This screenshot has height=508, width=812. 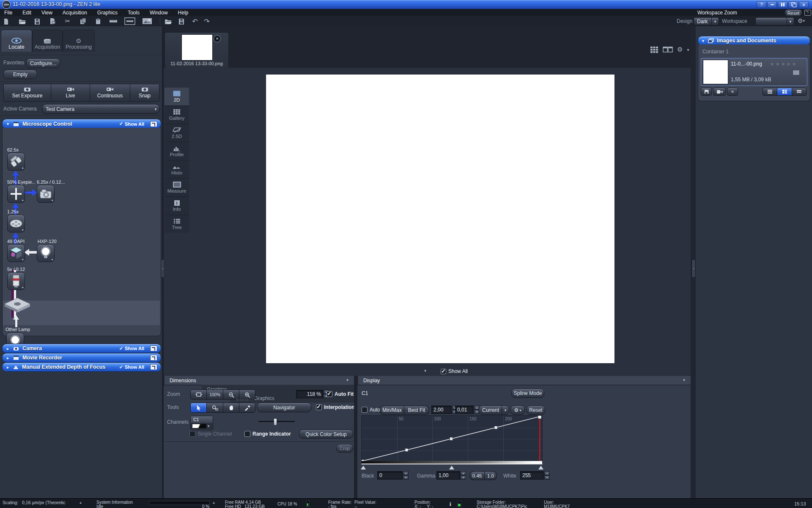 What do you see at coordinates (450, 504) in the screenshot?
I see `info-icon: i` at bounding box center [450, 504].